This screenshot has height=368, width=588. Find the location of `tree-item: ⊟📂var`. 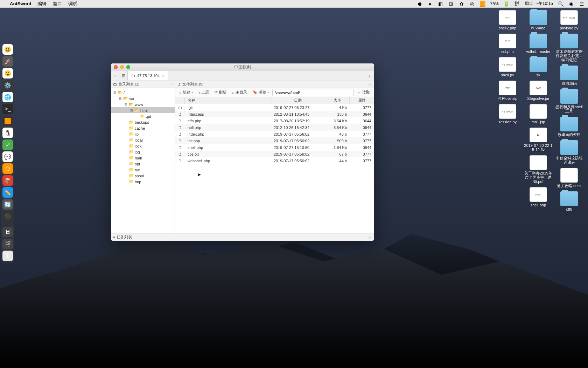

tree-item: ⊟📂var is located at coordinates (143, 98).